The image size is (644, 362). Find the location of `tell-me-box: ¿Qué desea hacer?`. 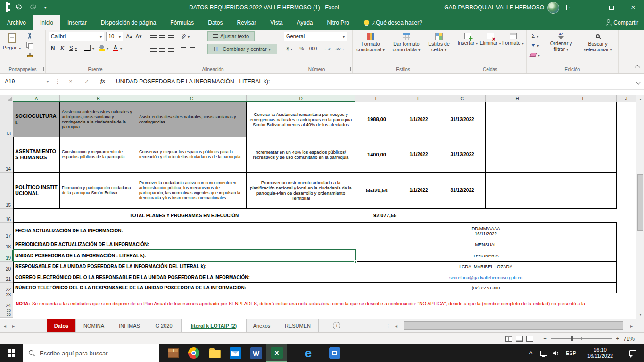

tell-me-box: ¿Qué desea hacer? is located at coordinates (393, 23).